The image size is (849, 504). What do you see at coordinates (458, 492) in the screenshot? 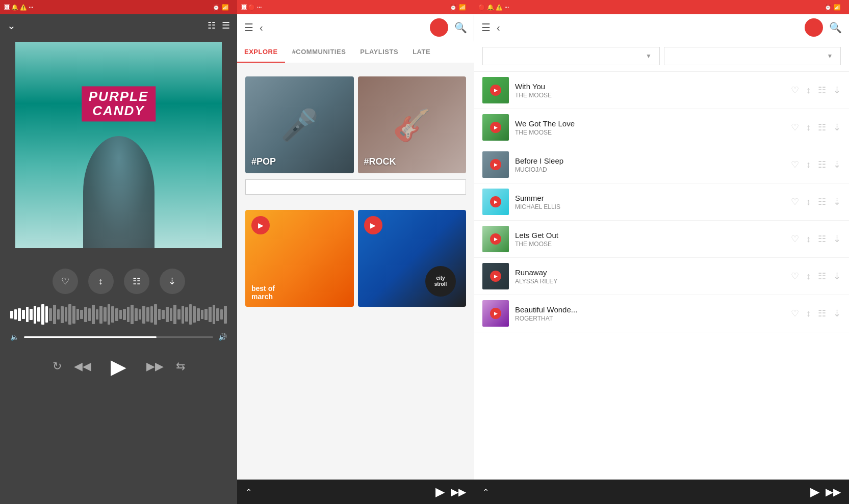
I see `mini-next-button-p2: ▶▶` at bounding box center [458, 492].